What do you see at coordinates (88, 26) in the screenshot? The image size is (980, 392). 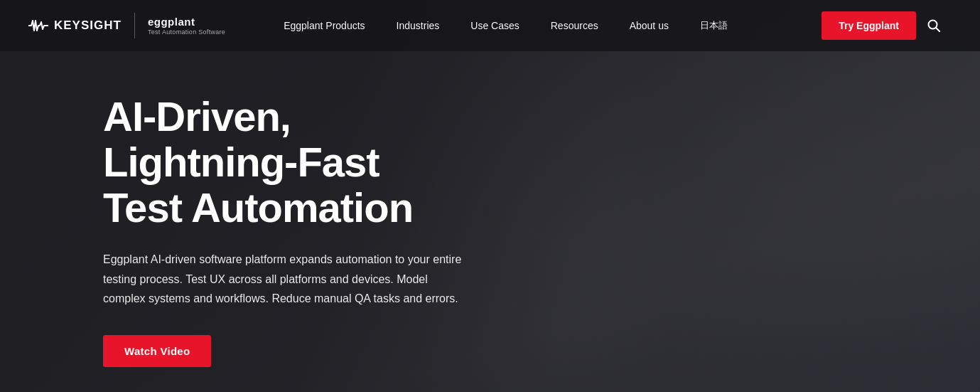 I see `keysight-text: KEYSIGHT` at bounding box center [88, 26].